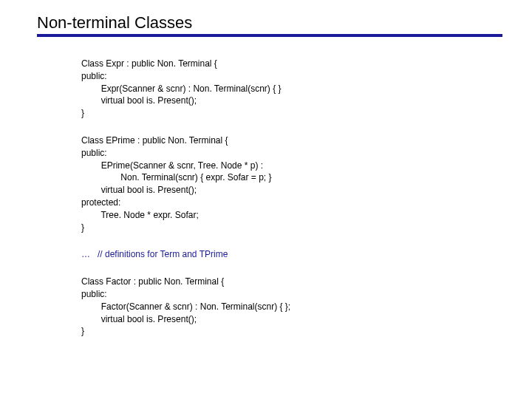 Image resolution: width=532 pixels, height=399 pixels. I want to click on code-line: protected:, so click(100, 202).